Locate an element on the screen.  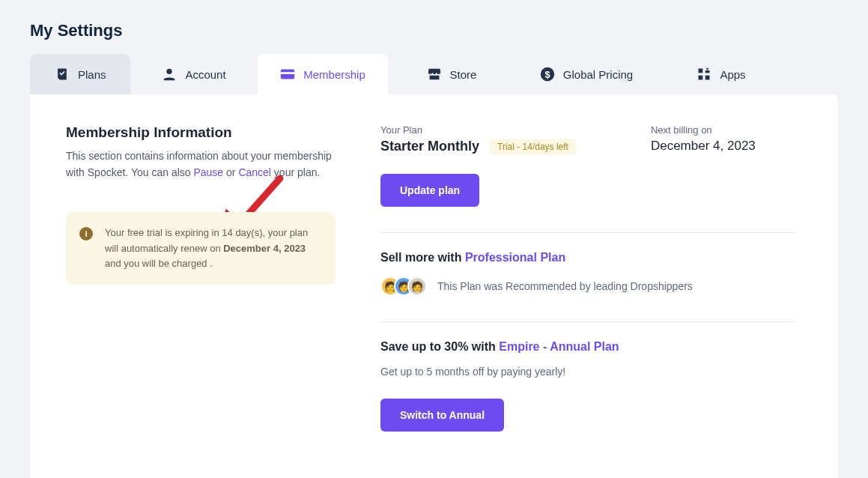
next-billing-block: Next billing on December 4, 2023 is located at coordinates (703, 139).